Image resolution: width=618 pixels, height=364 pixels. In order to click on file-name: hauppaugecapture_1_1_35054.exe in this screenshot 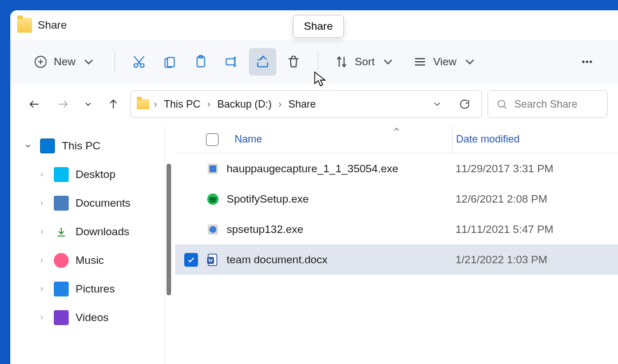, I will do `click(312, 169)`.